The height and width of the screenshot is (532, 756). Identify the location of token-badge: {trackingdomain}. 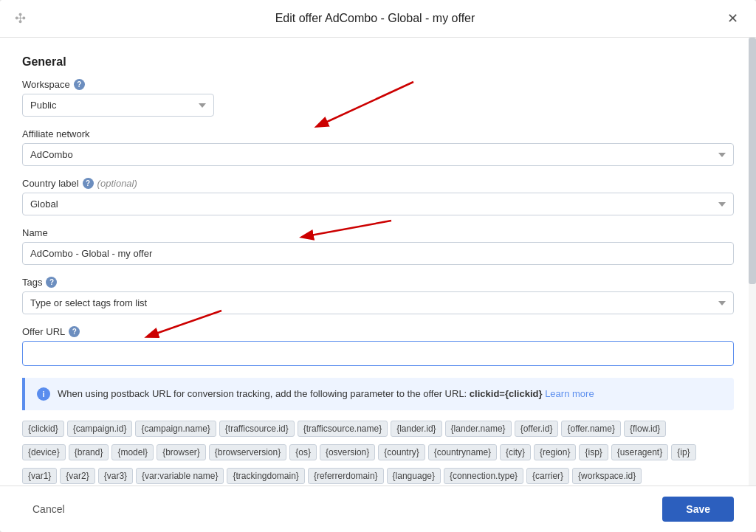
(266, 476).